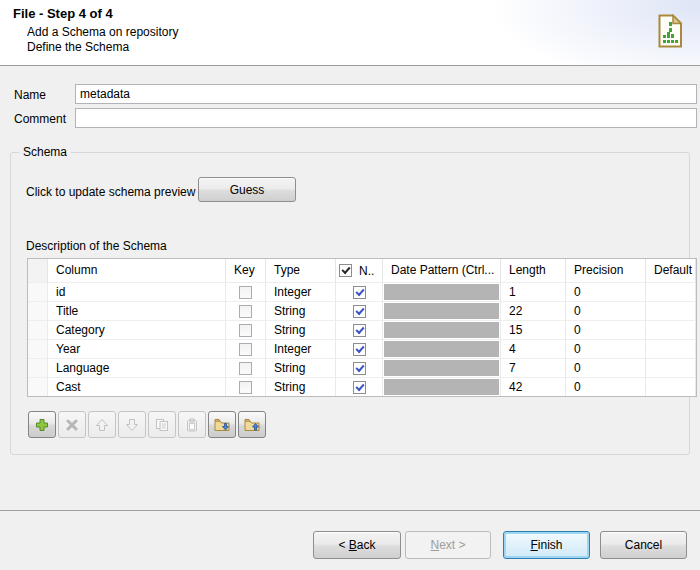 The height and width of the screenshot is (570, 700). What do you see at coordinates (137, 330) in the screenshot?
I see `cell-column: Category` at bounding box center [137, 330].